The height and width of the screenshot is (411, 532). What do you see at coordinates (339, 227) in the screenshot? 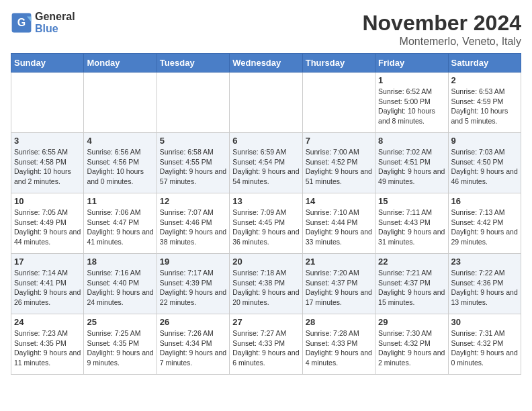
I see `day-info: Sunrise: 7:10 AM Sunset: 4:44 PM Dayligh…` at bounding box center [339, 227].